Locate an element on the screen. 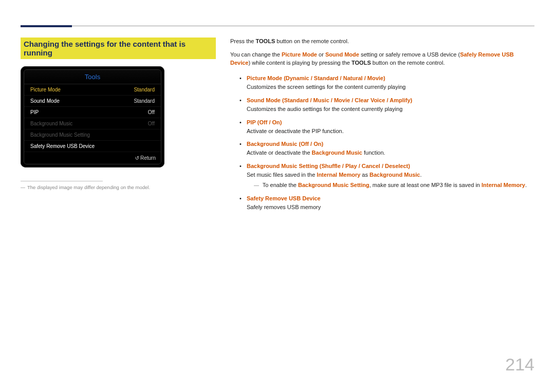 The image size is (555, 392). intro-line-2: You can change the Picture Mode or Sound… is located at coordinates (382, 59).